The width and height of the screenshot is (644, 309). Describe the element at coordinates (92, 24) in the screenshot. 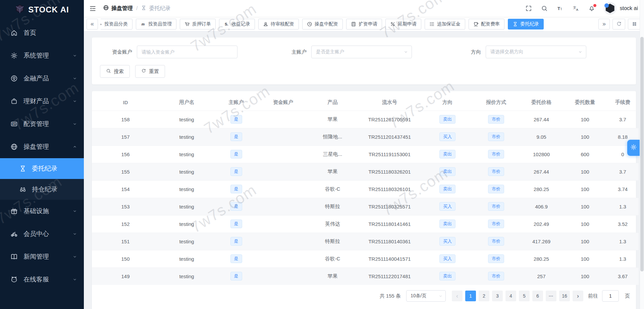

I see `scroll-tabs-left-button: «` at that location.